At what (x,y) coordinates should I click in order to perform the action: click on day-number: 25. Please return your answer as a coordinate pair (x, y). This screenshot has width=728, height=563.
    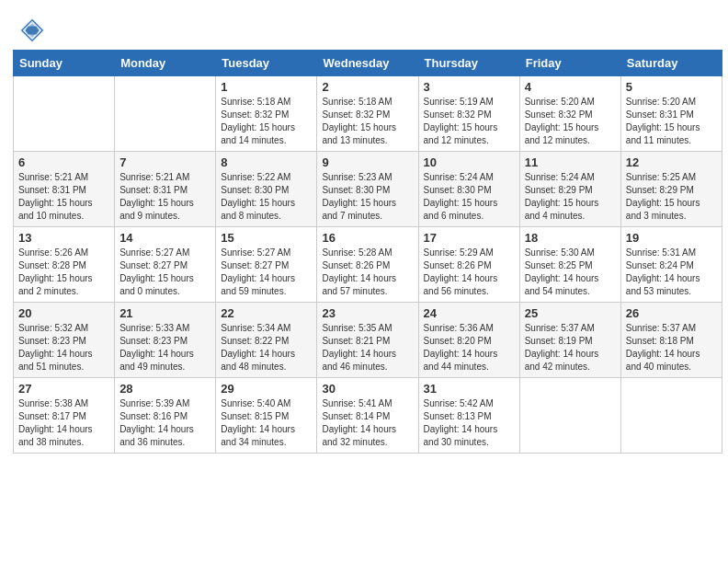
    Looking at the image, I should click on (570, 313).